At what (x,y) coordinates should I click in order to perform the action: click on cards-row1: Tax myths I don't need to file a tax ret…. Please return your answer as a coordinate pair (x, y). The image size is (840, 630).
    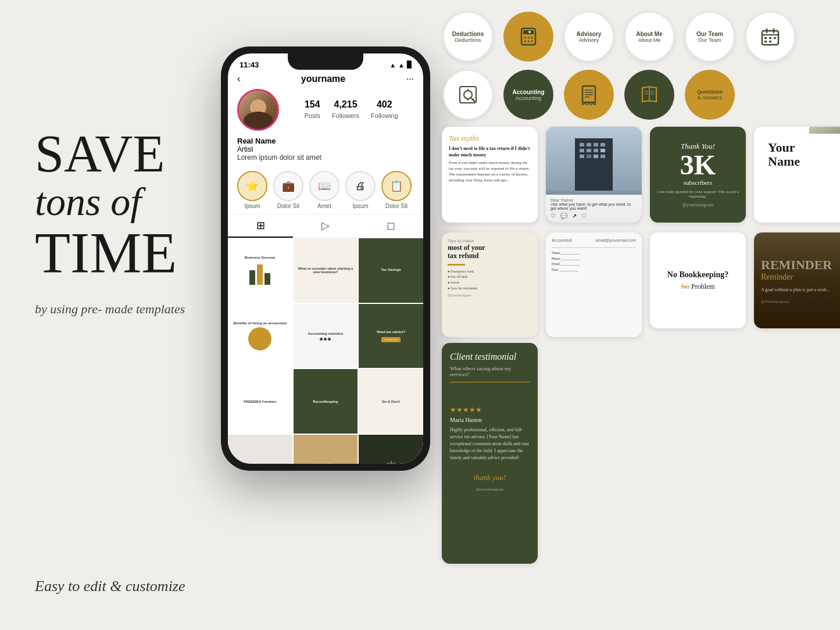
    Looking at the image, I should click on (641, 174).